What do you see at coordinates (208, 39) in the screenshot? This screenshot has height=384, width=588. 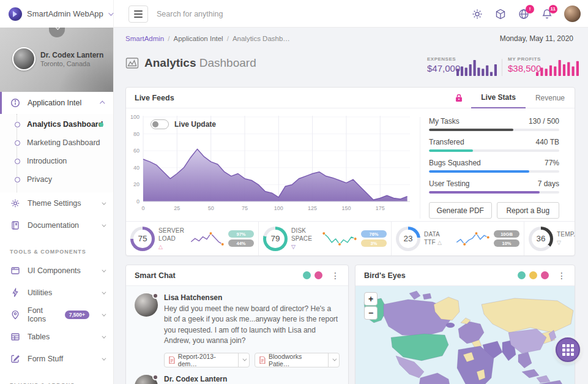 I see `breadcrumb: SmartAdminApplication IntelAnalytics Das…` at bounding box center [208, 39].